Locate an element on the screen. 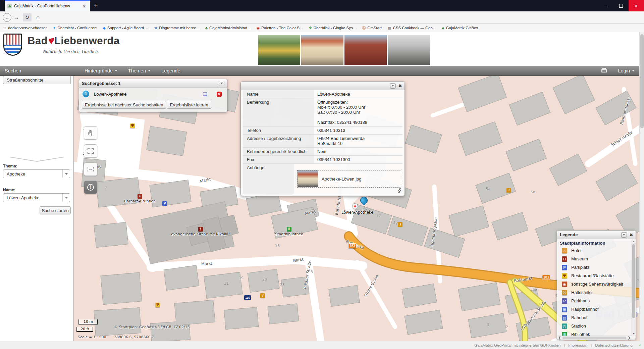  legend-vertical-scrollbar: ▲ ▼ is located at coordinates (633, 288).